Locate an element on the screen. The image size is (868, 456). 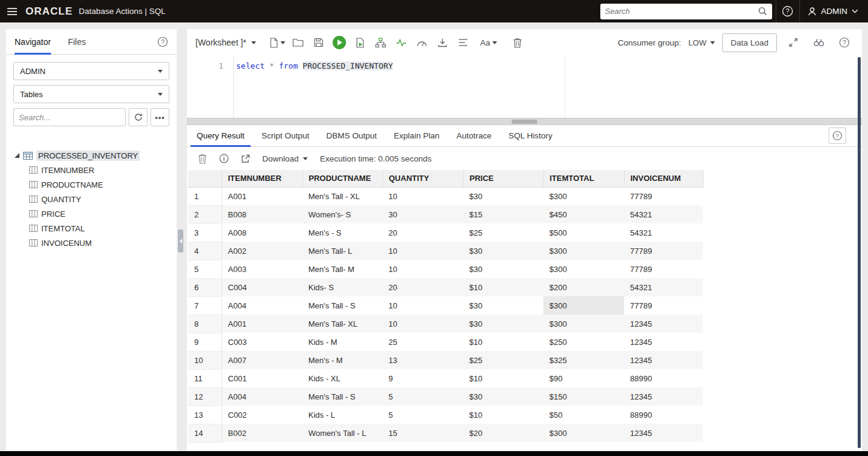
global-search is located at coordinates (686, 12).